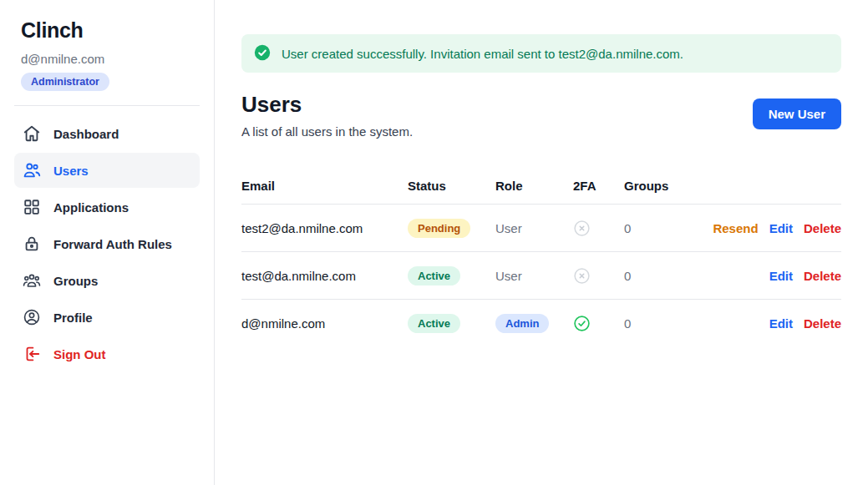  What do you see at coordinates (324, 275) in the screenshot?
I see `user-email-cell: test@da.nmilne.com` at bounding box center [324, 275].